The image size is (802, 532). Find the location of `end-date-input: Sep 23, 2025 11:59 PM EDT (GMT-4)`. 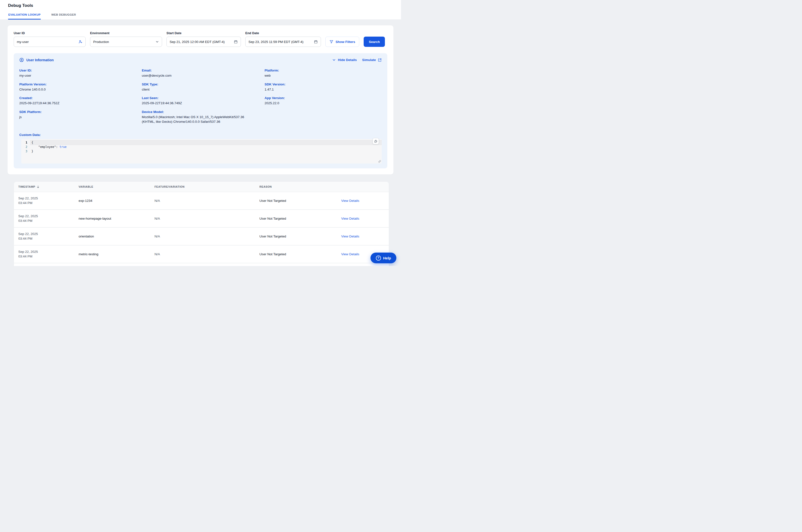

end-date-input: Sep 23, 2025 11:59 PM EDT (GMT-4) is located at coordinates (283, 42).